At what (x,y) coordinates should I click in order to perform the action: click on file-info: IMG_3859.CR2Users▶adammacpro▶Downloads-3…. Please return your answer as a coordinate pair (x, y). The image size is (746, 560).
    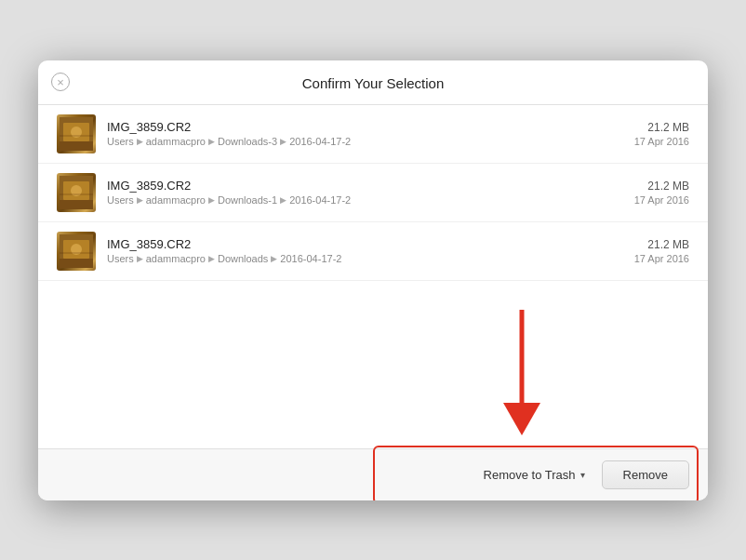
    Looking at the image, I should click on (361, 134).